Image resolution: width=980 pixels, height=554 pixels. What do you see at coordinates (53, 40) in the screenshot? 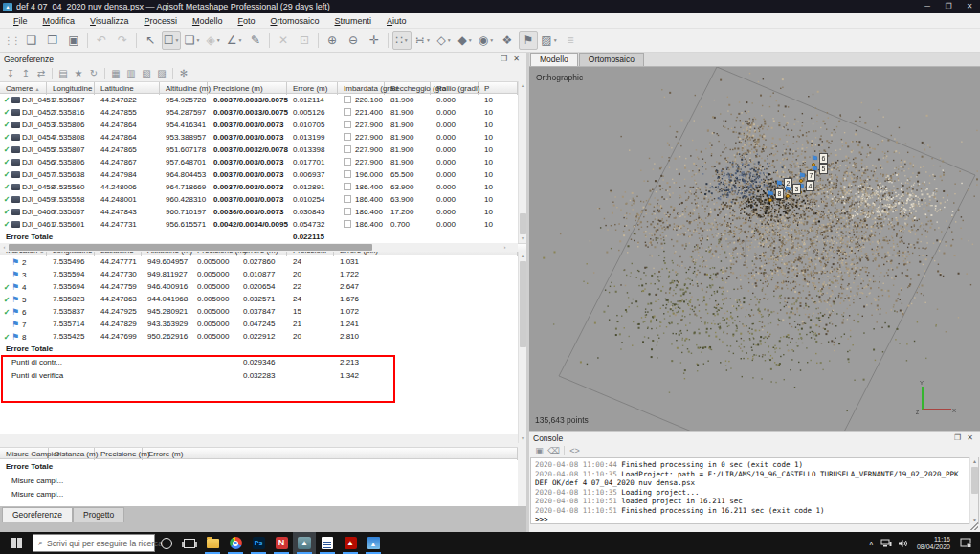
I see `open-project-icon: ❒` at bounding box center [53, 40].